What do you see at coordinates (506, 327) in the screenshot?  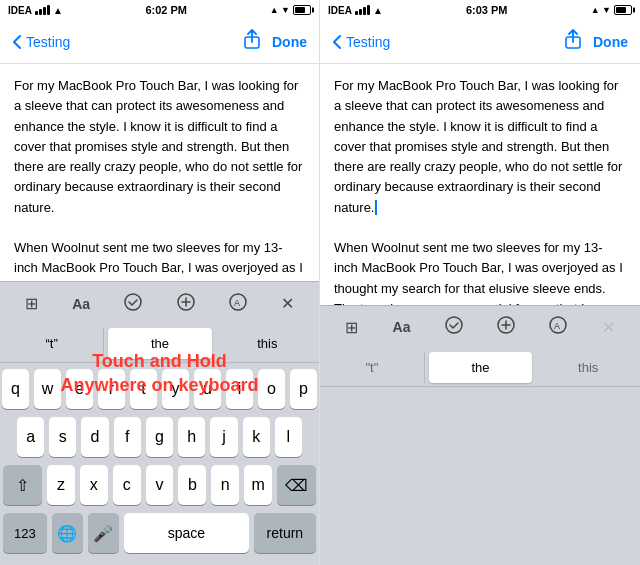 I see `plus-icon-right` at bounding box center [506, 327].